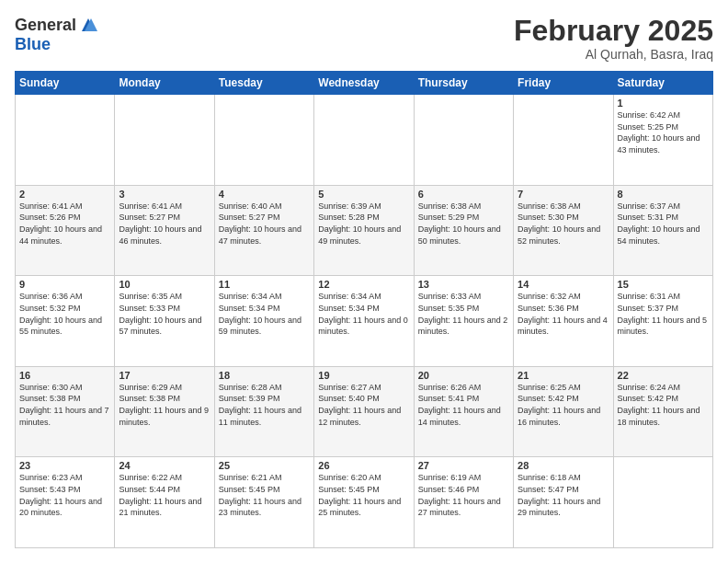  Describe the element at coordinates (264, 230) in the screenshot. I see `calendar-cell: 4Sunrise: 6:40 AM Sunset: 5:27 PM Daylig…` at that location.